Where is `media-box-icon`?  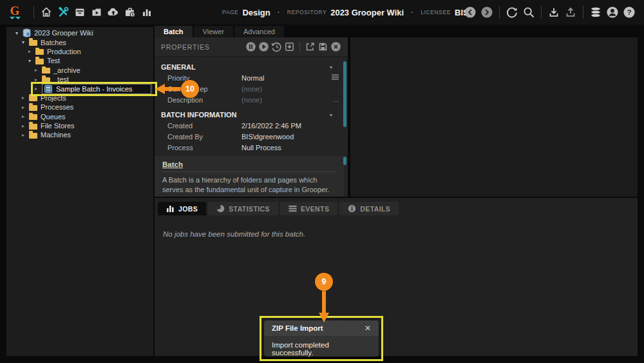
media-box-icon is located at coordinates (97, 12).